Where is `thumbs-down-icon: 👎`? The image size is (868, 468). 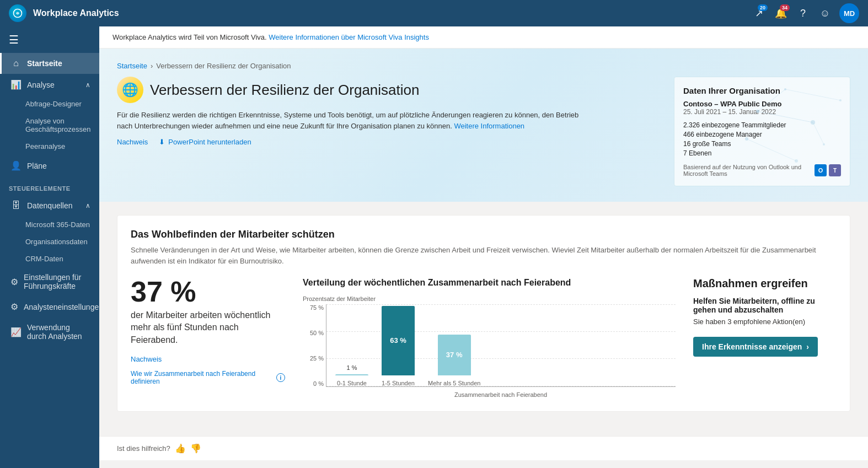 thumbs-down-icon: 👎 is located at coordinates (196, 449).